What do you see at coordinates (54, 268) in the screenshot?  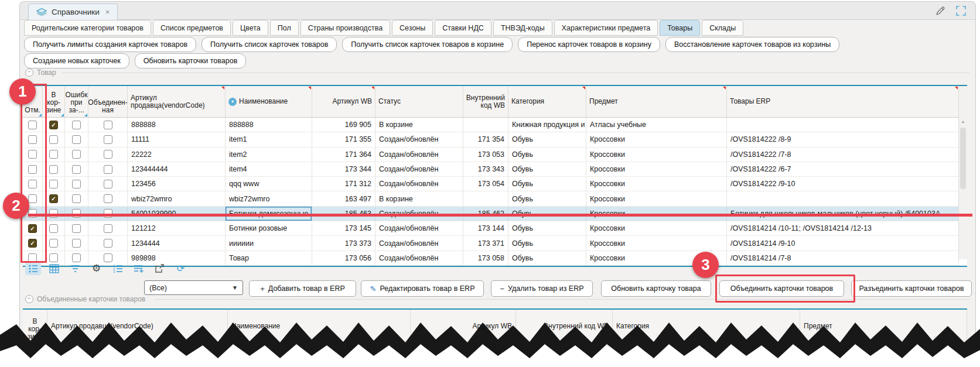 I see `grid-view-icon` at bounding box center [54, 268].